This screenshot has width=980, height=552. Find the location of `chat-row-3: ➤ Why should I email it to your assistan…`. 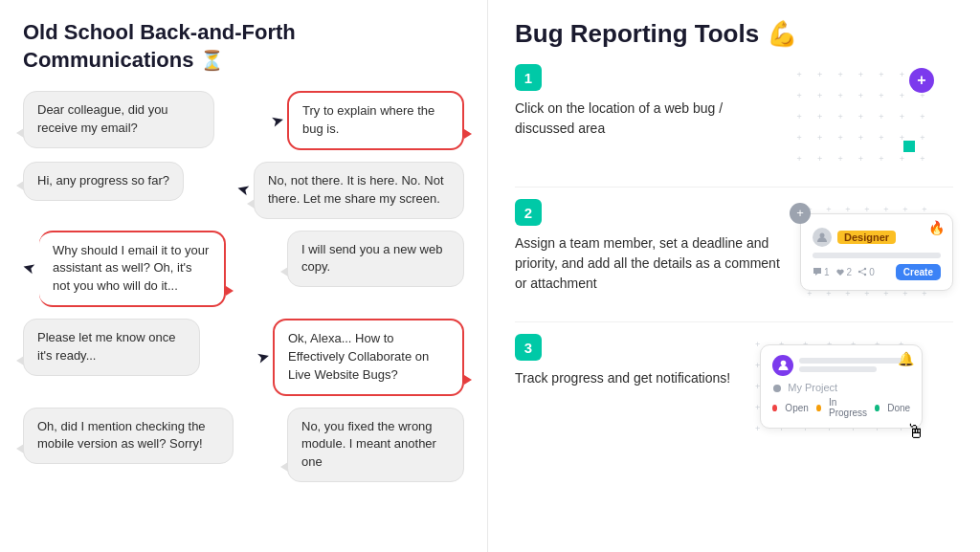

chat-row-3: ➤ Why should I email it to your assistan… is located at coordinates (243, 270).